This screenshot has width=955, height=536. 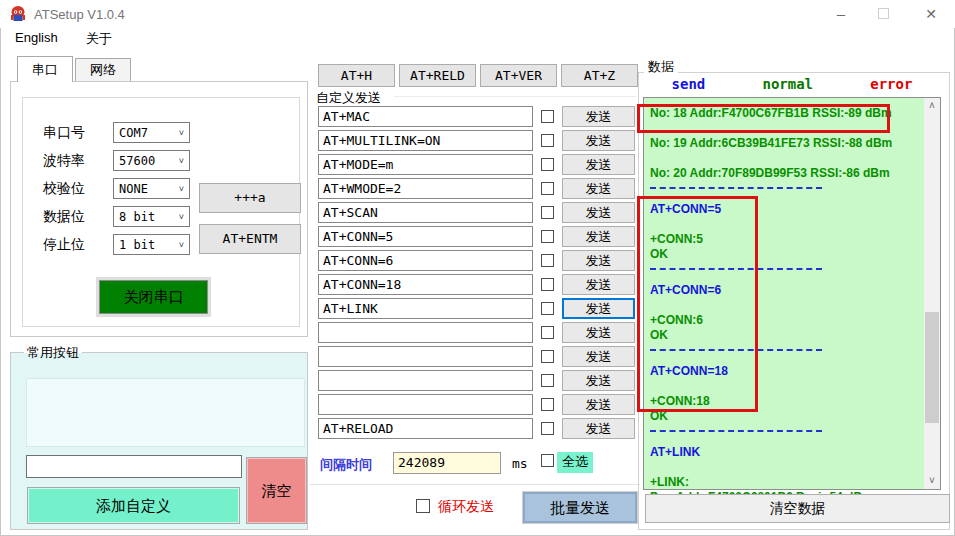 I want to click on scrollbar-thumb, so click(x=932, y=368).